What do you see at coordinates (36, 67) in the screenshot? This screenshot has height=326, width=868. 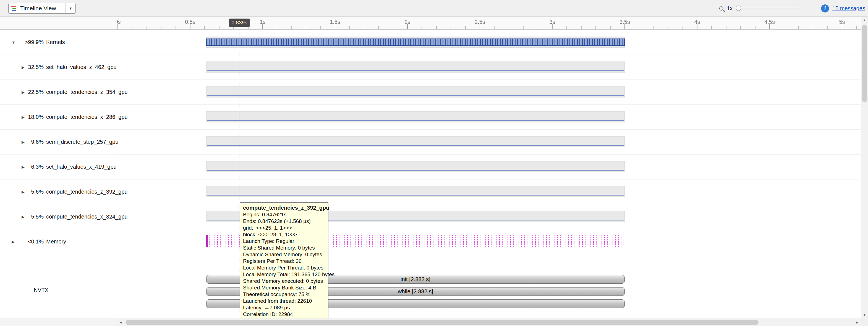 I see `row-percent: 32.5%` at bounding box center [36, 67].